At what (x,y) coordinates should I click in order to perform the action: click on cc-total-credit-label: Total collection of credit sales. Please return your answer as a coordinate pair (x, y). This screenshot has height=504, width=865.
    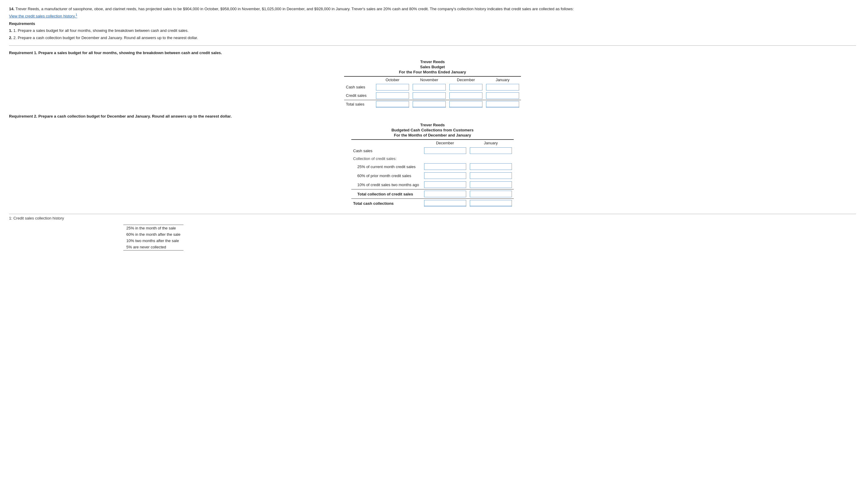
    Looking at the image, I should click on (387, 194).